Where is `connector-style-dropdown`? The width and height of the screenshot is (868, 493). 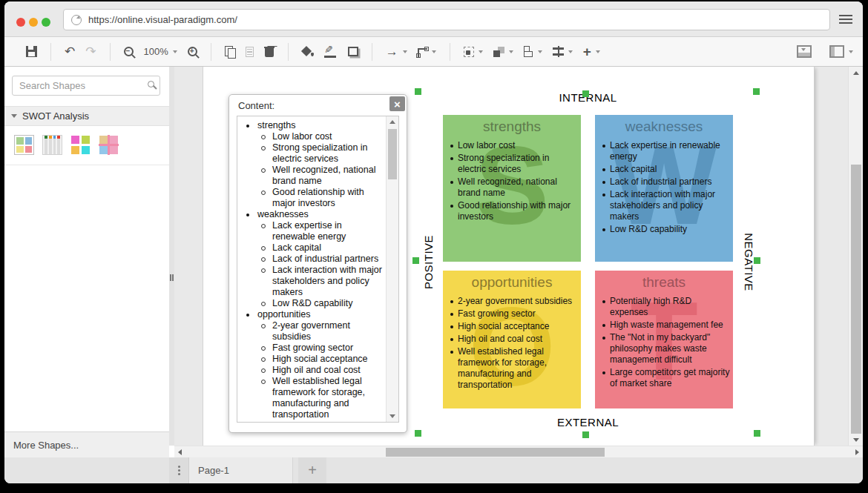
connector-style-dropdown is located at coordinates (427, 52).